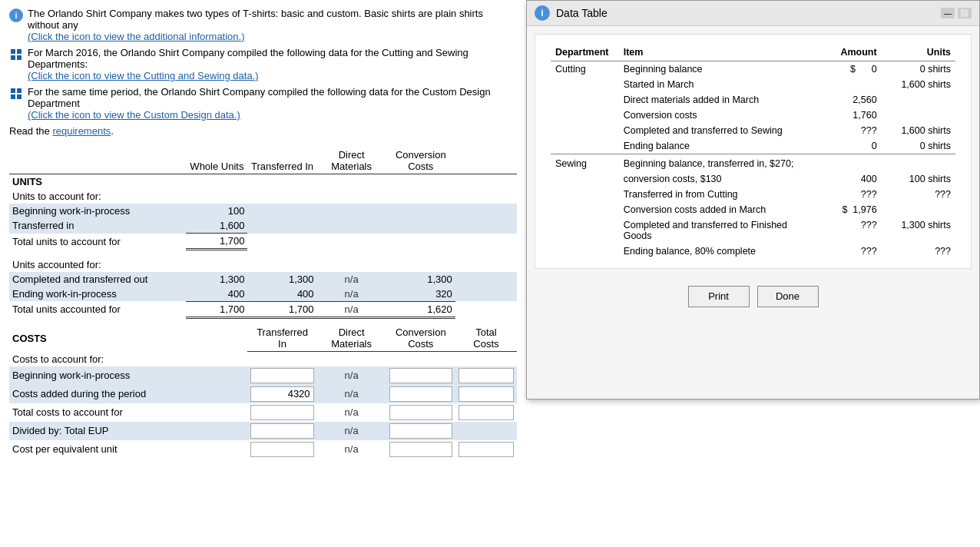 The height and width of the screenshot is (547, 980). Describe the element at coordinates (143, 75) in the screenshot. I see `cutting-sewing-link: (Click the icon to view the Cutting and …` at that location.